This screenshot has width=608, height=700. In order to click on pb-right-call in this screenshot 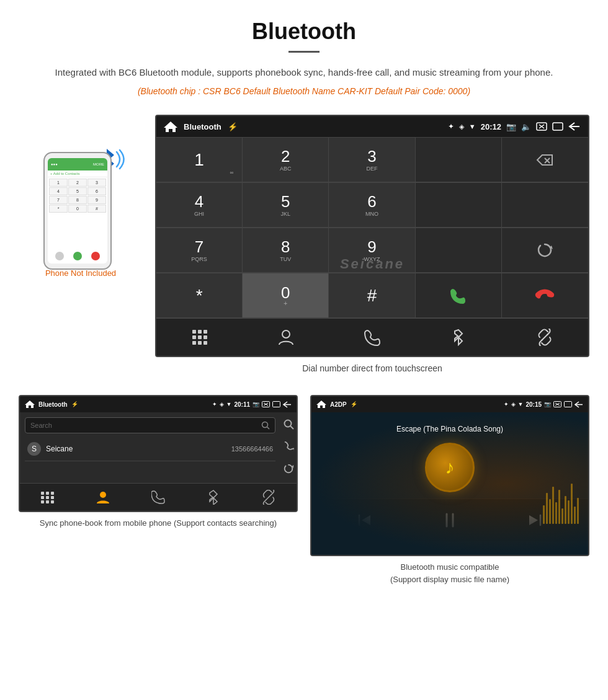, I will do `click(288, 448)`.